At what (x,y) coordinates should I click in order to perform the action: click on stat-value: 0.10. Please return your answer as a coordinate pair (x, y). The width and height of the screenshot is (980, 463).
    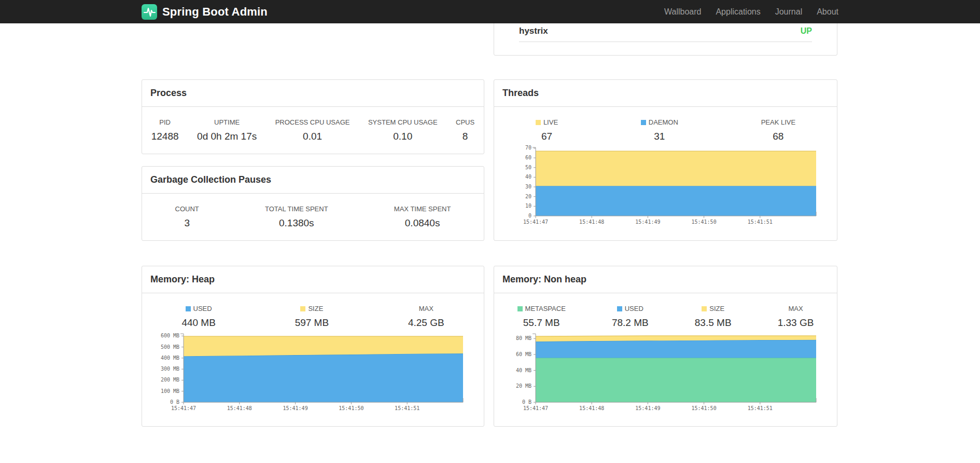
    Looking at the image, I should click on (403, 137).